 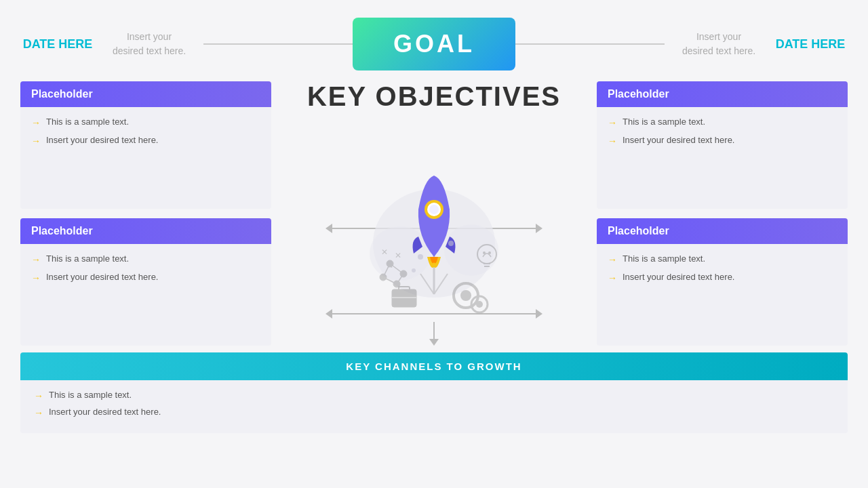 What do you see at coordinates (722, 122) in the screenshot?
I see `panel-top-right-item1: → This is a sample text.` at bounding box center [722, 122].